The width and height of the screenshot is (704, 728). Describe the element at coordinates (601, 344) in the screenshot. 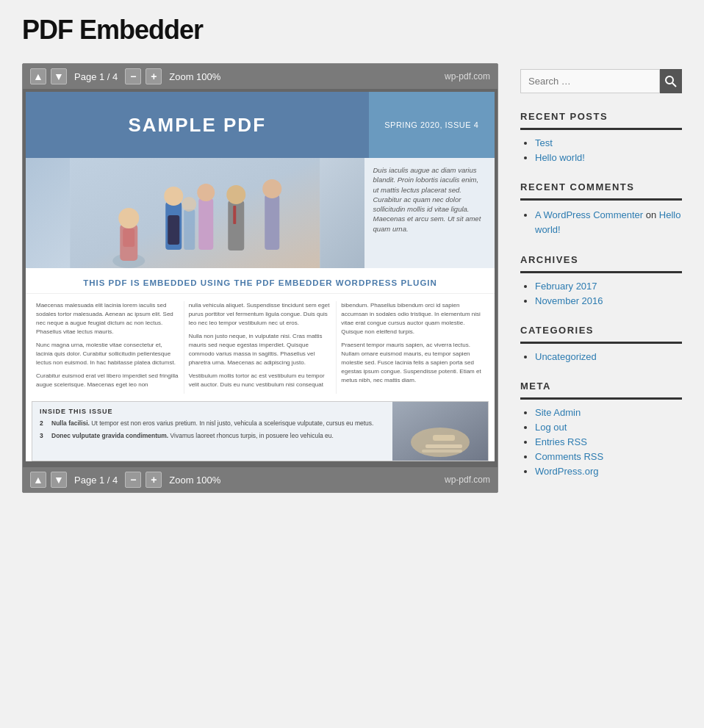

I see `sidebar-categories: CATEGORIES Uncategorized` at that location.